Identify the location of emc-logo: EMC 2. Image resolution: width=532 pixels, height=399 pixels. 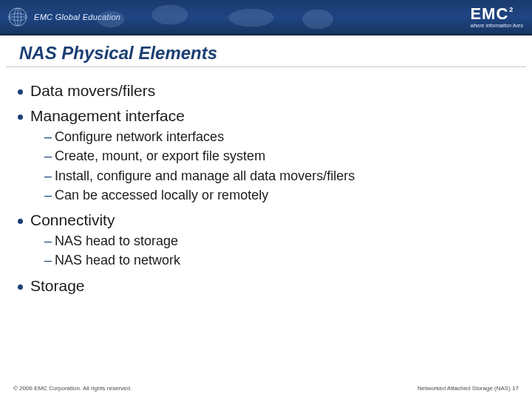
(497, 14).